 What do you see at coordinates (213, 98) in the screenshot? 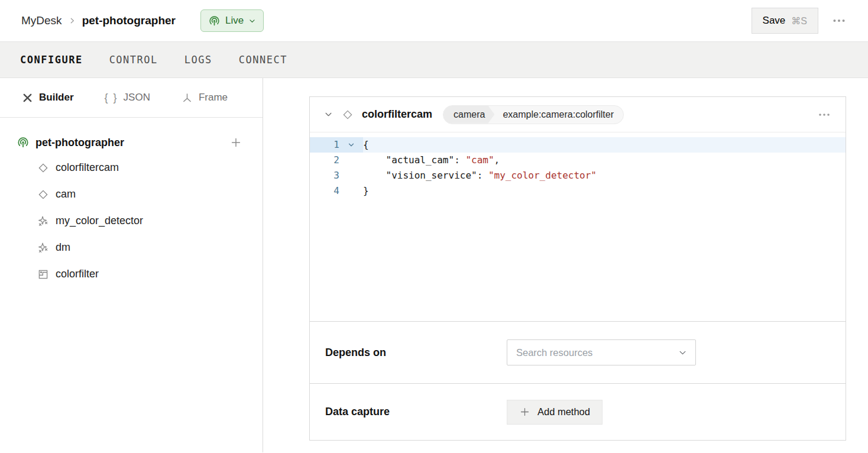
I see `view-mode-label: Frame` at bounding box center [213, 98].